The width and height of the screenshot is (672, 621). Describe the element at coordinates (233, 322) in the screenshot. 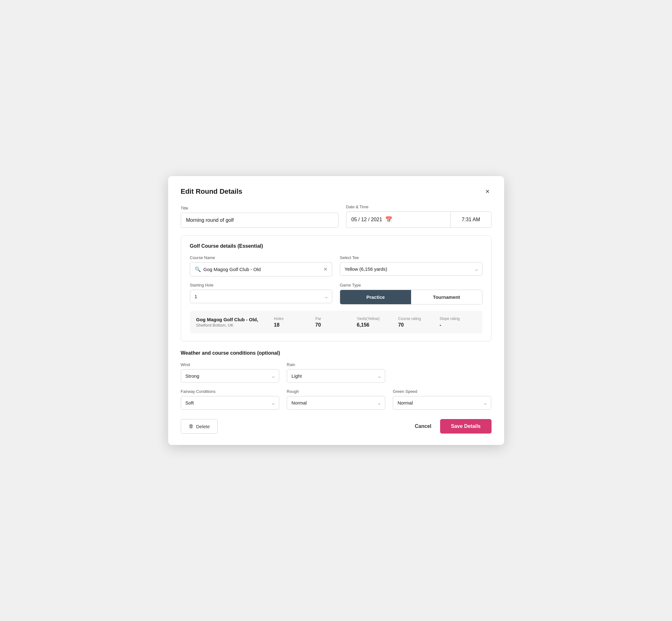

I see `course-info-name: Gog Magog Golf Club - Old, Shelford Bott…` at that location.